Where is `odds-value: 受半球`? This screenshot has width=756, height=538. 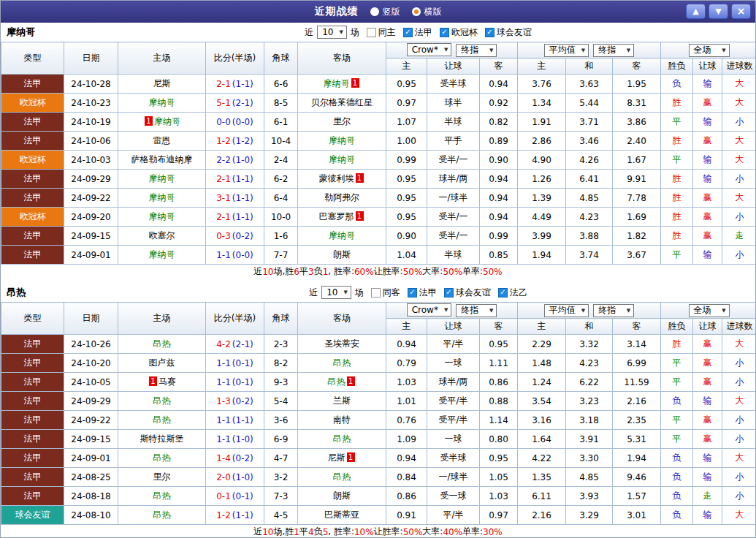 odds-value: 受半球 is located at coordinates (454, 458).